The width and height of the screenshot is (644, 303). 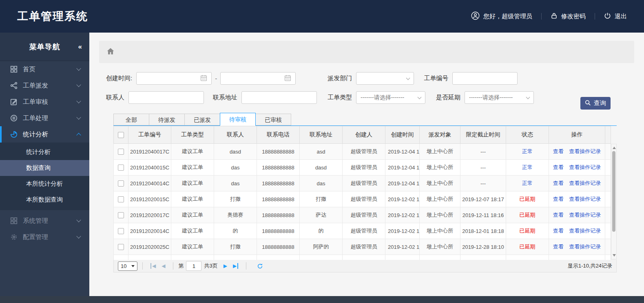 I want to click on select-all-checkbox, so click(x=121, y=135).